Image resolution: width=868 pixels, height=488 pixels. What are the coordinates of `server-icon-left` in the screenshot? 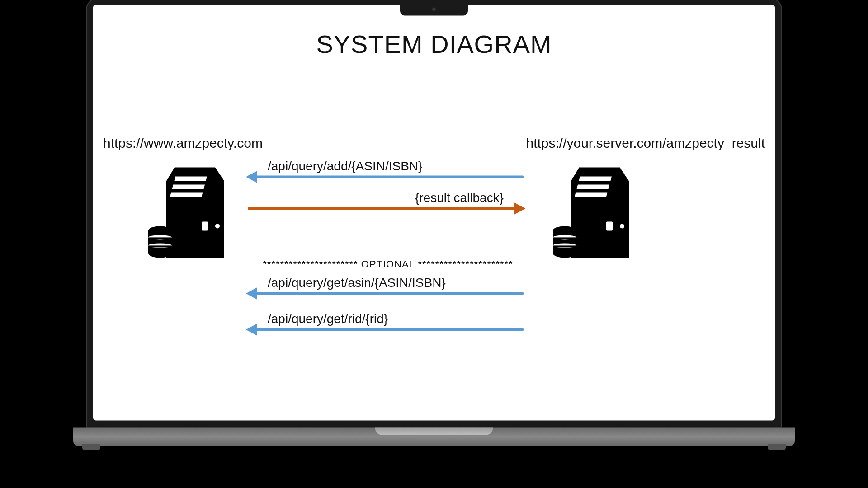 It's located at (188, 213).